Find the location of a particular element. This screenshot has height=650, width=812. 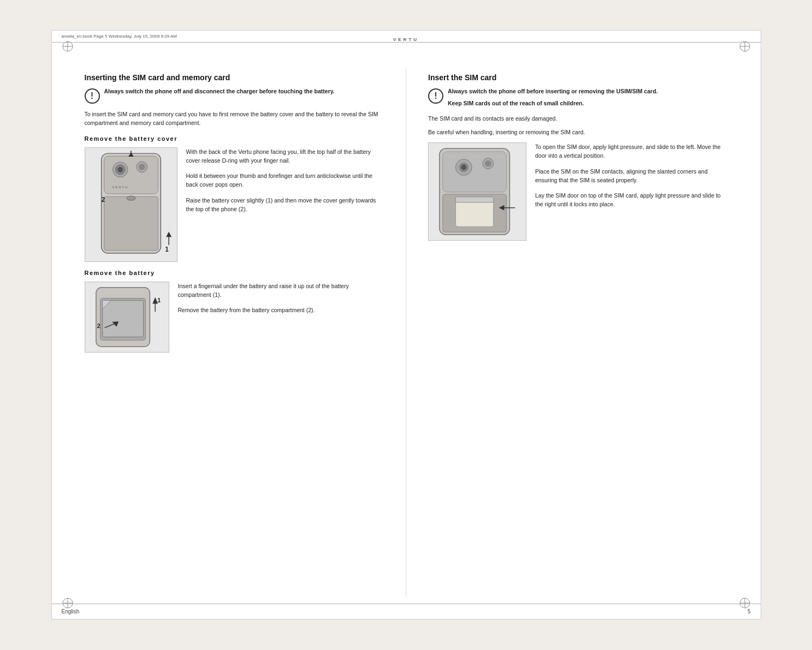

warning-box-1: ! Always switch the phone off and discon… is located at coordinates (235, 96).